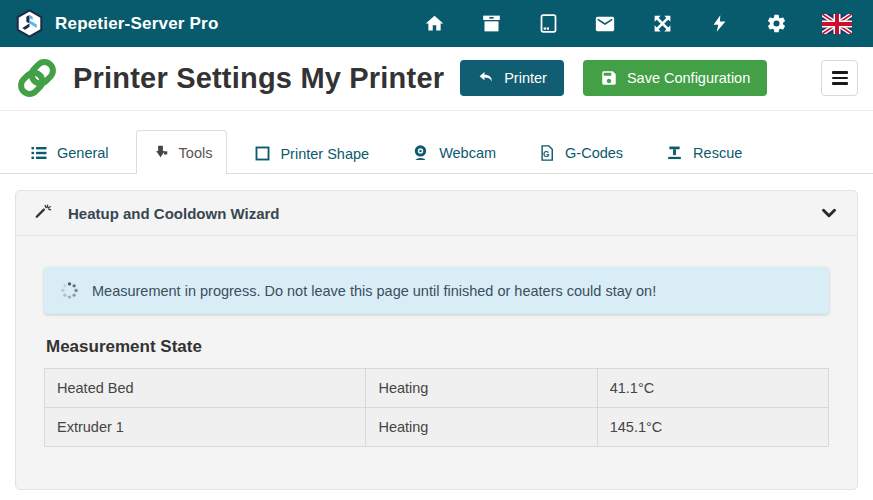  What do you see at coordinates (37, 78) in the screenshot?
I see `chain-link-icon` at bounding box center [37, 78].